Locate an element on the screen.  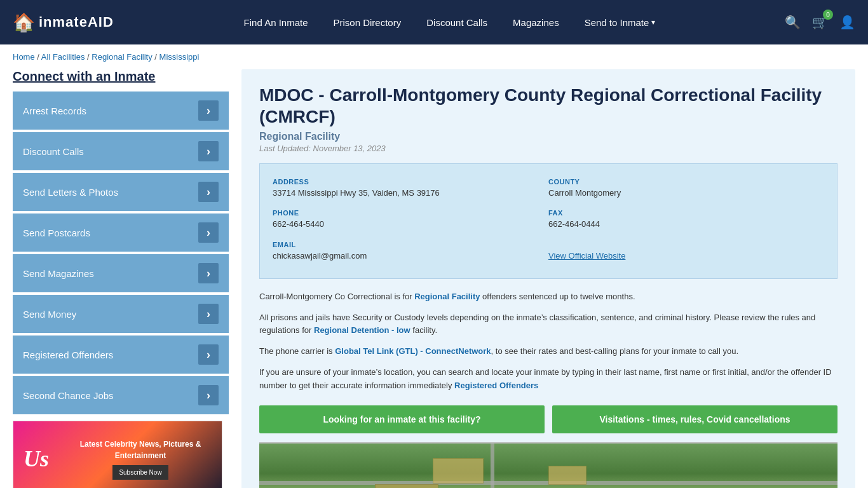
county-value: Carroll Montgomery is located at coordinates (683, 193).